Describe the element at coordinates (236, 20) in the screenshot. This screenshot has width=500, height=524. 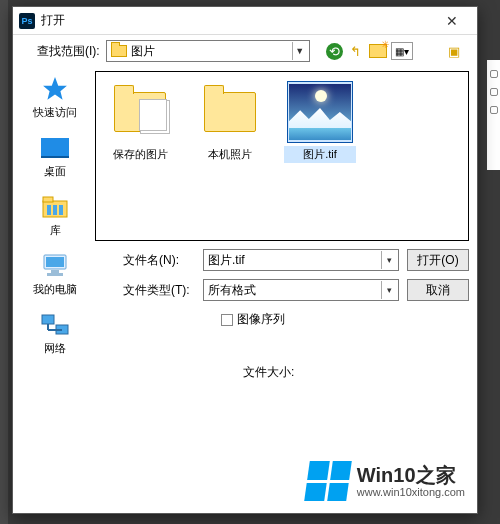
I see `dialog-title: 打开` at that location.